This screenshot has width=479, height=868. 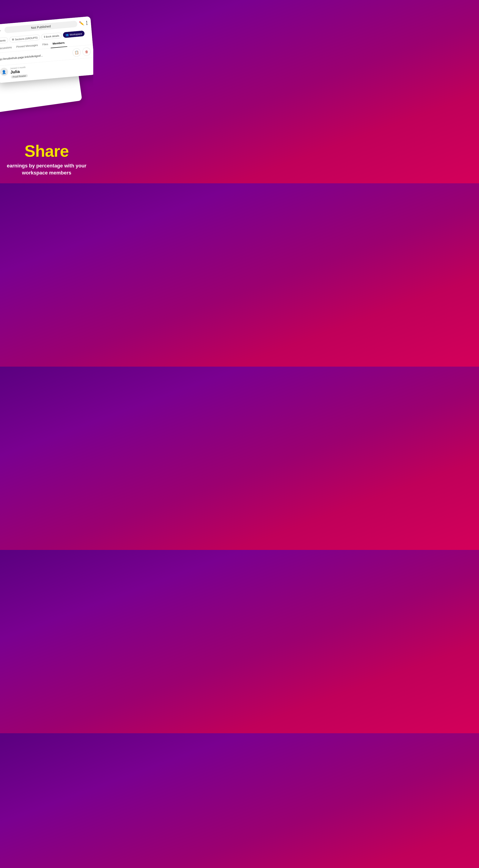 I want to click on copy-icon: 📋, so click(x=77, y=53).